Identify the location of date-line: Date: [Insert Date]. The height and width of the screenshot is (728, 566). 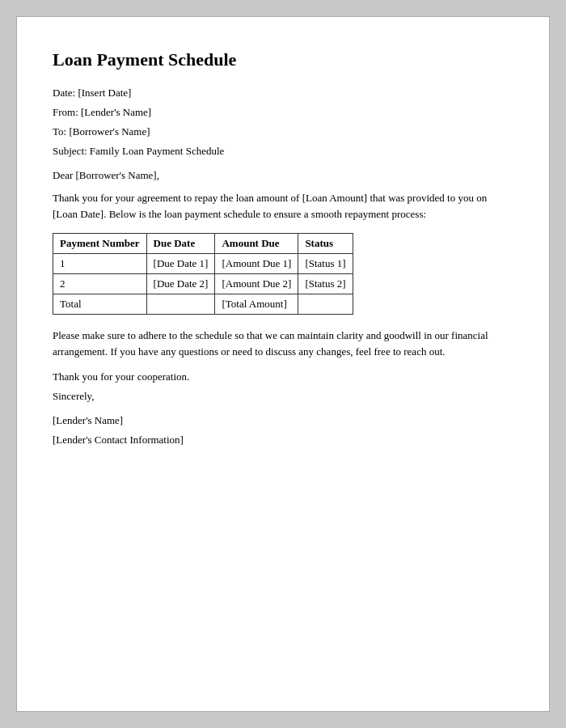
(283, 93).